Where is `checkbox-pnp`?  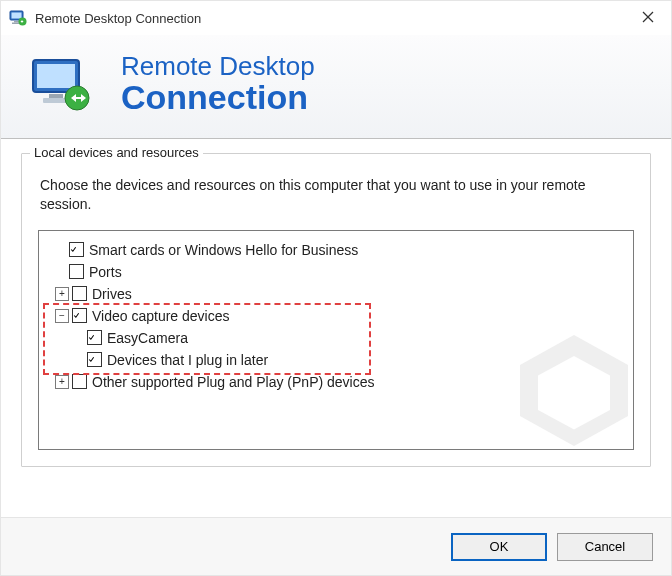
checkbox-pnp is located at coordinates (80, 382).